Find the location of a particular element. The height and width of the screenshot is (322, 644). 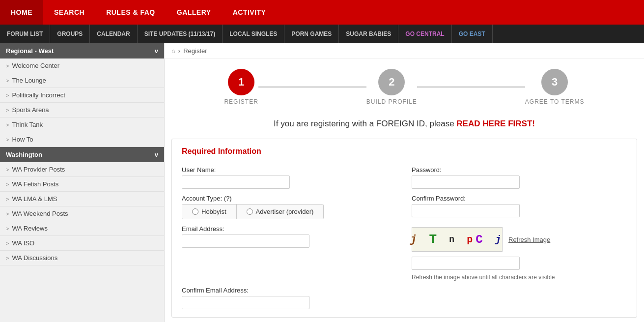

foreign-notice-link: READ HERE FIRST! is located at coordinates (496, 124).